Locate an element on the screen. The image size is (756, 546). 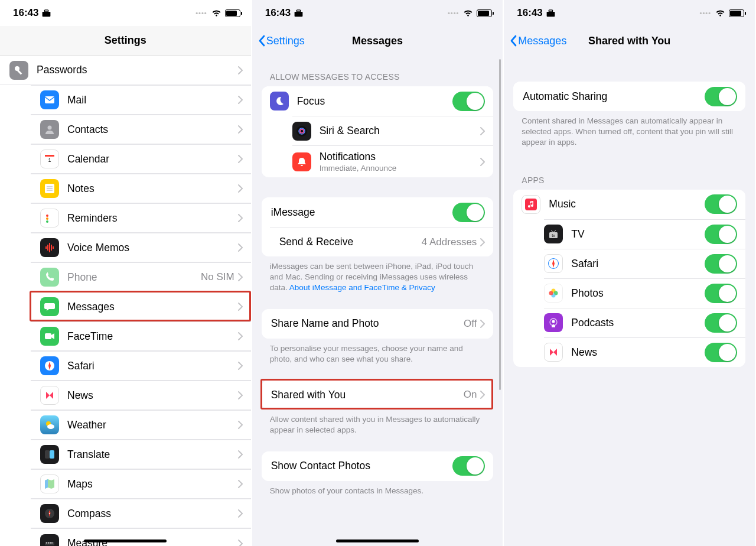
row-compass: Compass is located at coordinates (141, 514).